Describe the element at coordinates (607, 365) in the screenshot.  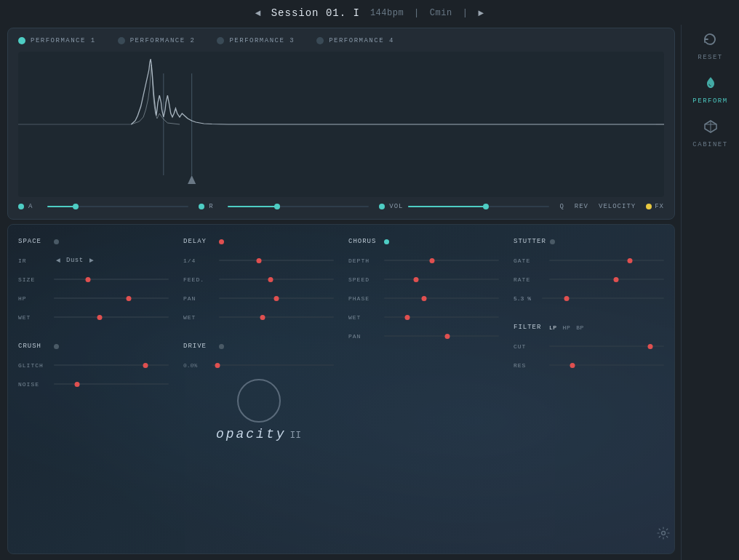
I see `res-slider` at that location.